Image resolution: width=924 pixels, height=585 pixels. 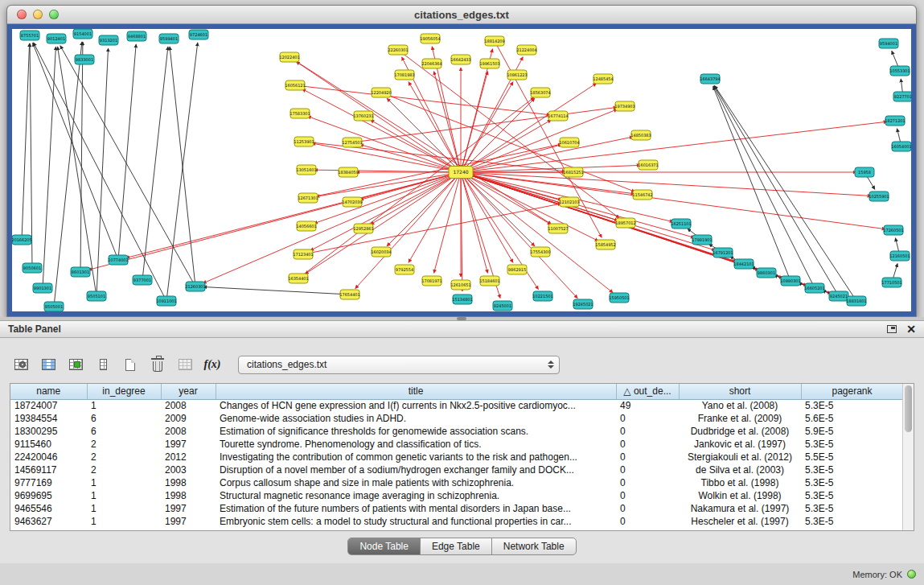 I want to click on network-node: 15134801, so click(x=462, y=299).